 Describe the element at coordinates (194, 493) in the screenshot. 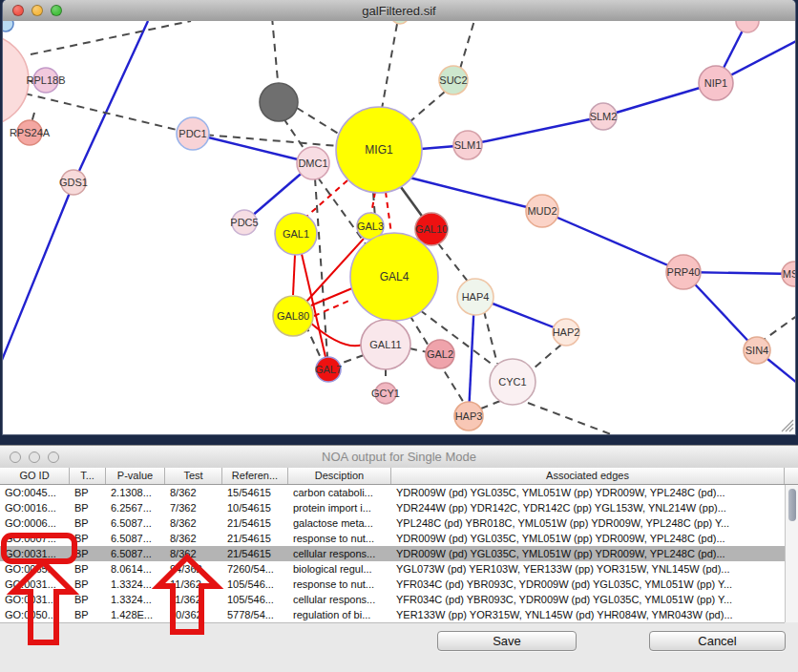

I see `cell-test: 8/362` at that location.